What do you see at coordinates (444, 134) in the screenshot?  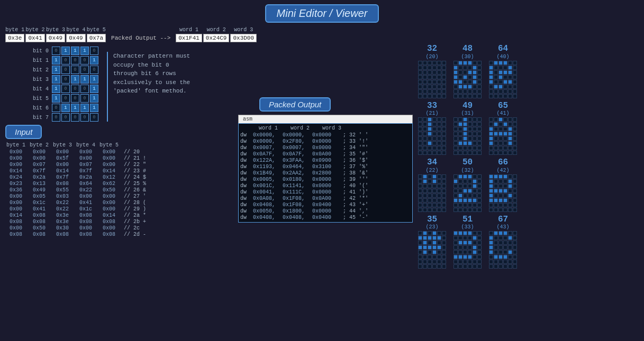 I see `pixel-r1-c0-pr3-pc5` at bounding box center [444, 134].